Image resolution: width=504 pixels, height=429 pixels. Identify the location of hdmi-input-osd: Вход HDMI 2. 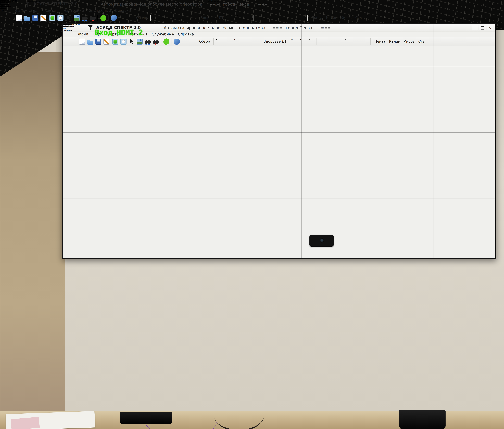
(119, 32).